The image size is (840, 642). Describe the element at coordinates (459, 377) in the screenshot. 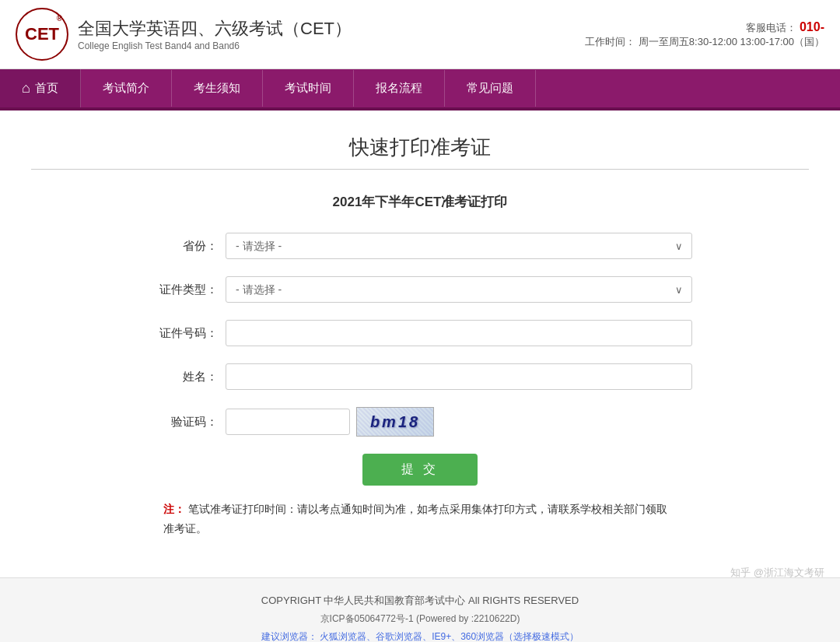

I see `name-control` at that location.